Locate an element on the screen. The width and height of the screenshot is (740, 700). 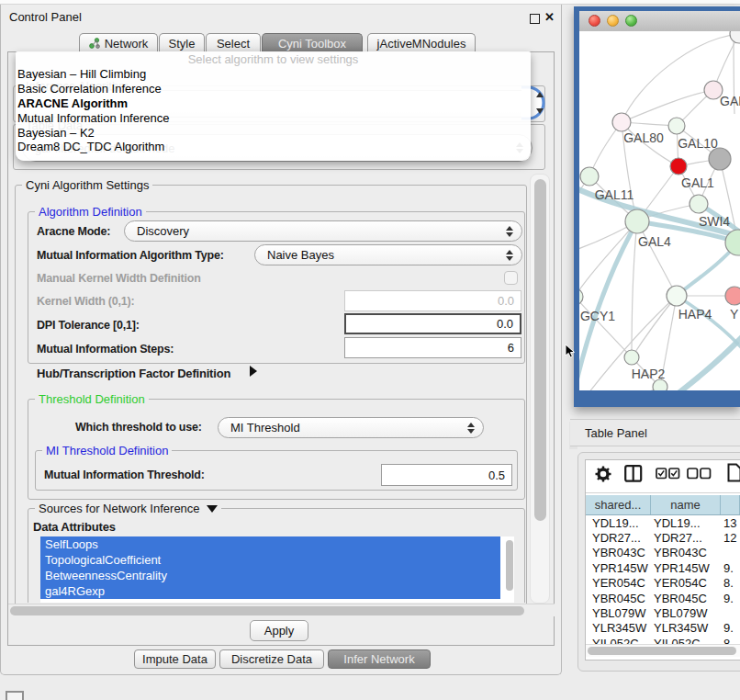
mi-threshold-group-title: MI Threshold Definition is located at coordinates (107, 450).